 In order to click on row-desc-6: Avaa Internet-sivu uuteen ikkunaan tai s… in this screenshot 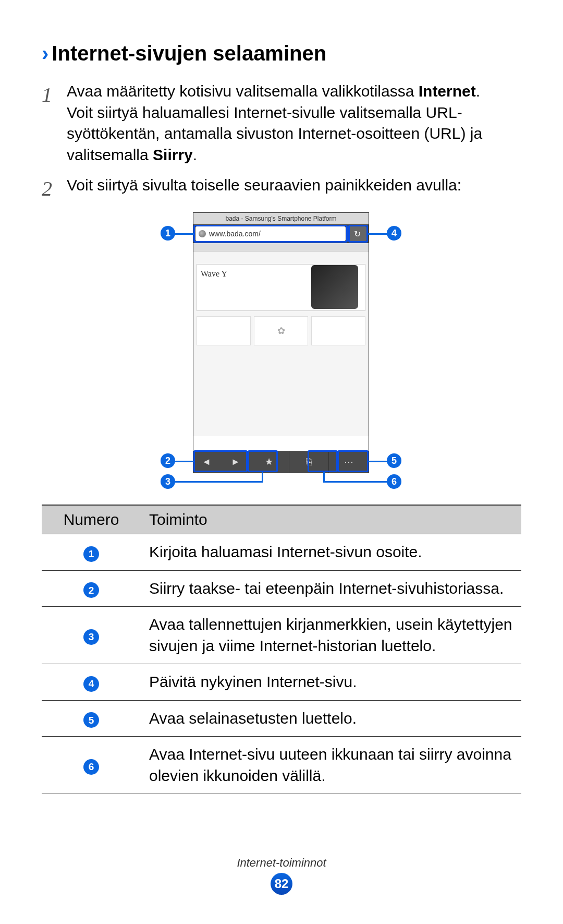, I will do `click(331, 765)`.